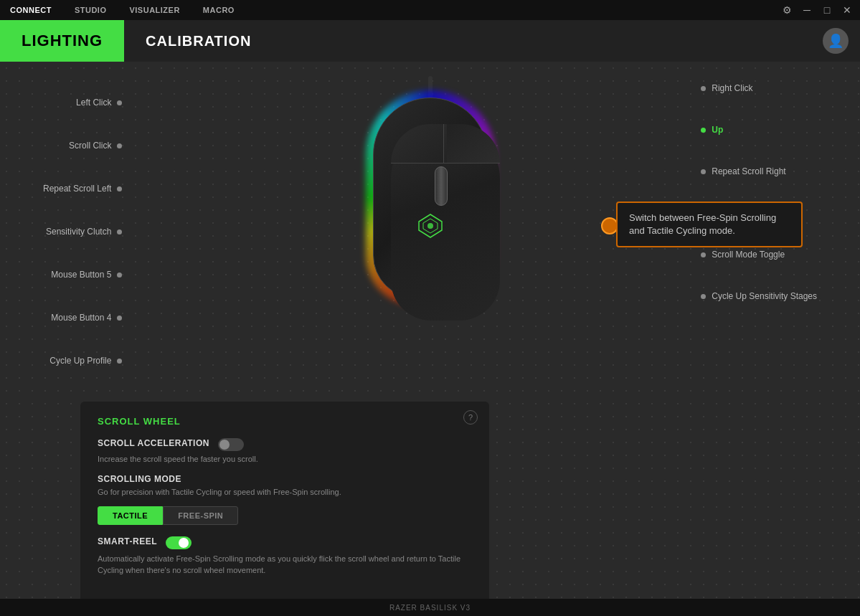 The height and width of the screenshot is (616, 860). I want to click on nav-menu: CONNECT STUDIO VISUALIZER MACRO, so click(393, 10).